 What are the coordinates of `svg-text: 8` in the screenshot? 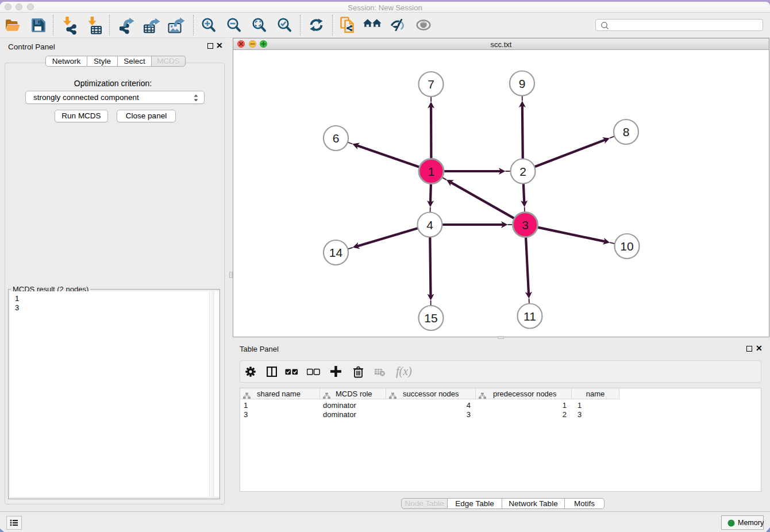 It's located at (626, 132).